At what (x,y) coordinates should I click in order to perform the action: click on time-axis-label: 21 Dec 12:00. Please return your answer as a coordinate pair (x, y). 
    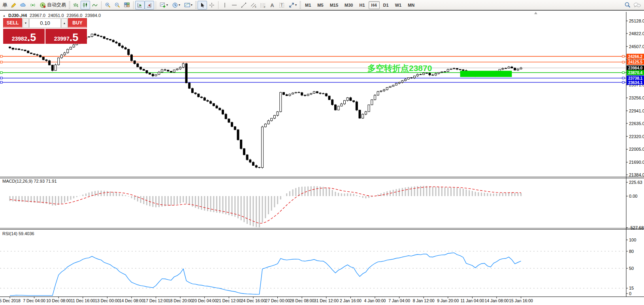
    Looking at the image, I should click on (229, 301).